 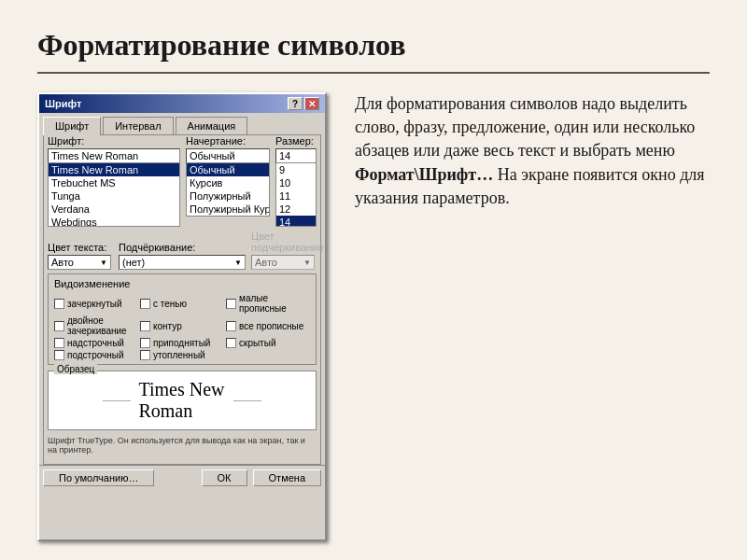 What do you see at coordinates (183, 400) in the screenshot?
I see `preview-content: Times New Roman` at bounding box center [183, 400].